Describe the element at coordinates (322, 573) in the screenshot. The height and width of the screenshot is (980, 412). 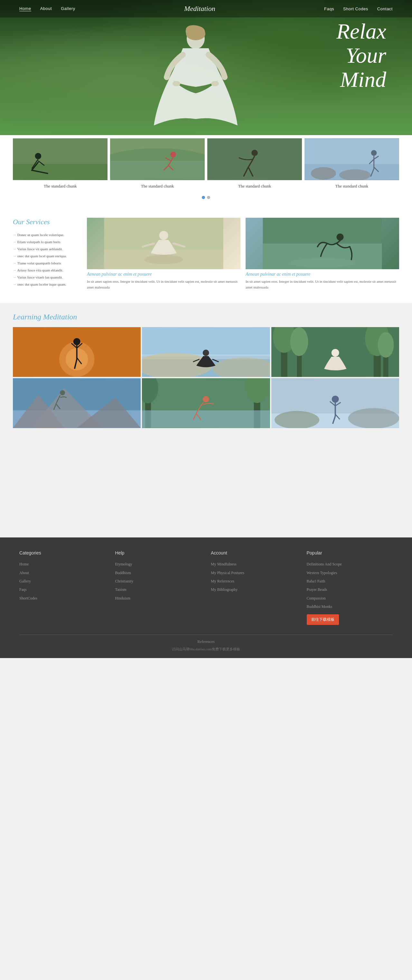
I see `footer-link-western: Western Typologies` at that location.